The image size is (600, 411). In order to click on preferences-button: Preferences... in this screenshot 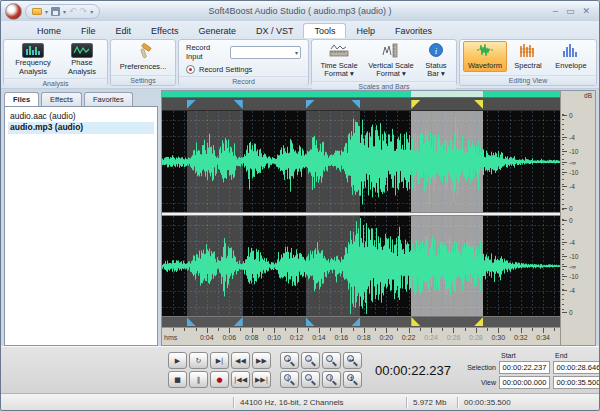, I will do `click(143, 57)`.